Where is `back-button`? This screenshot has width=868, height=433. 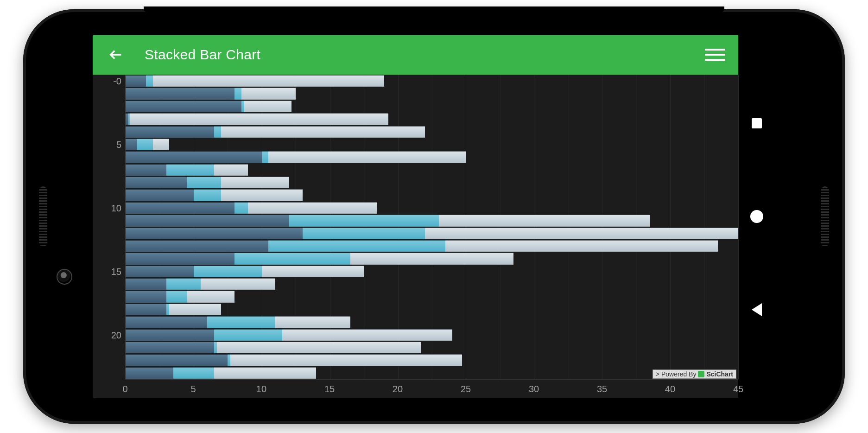 back-button is located at coordinates (116, 55).